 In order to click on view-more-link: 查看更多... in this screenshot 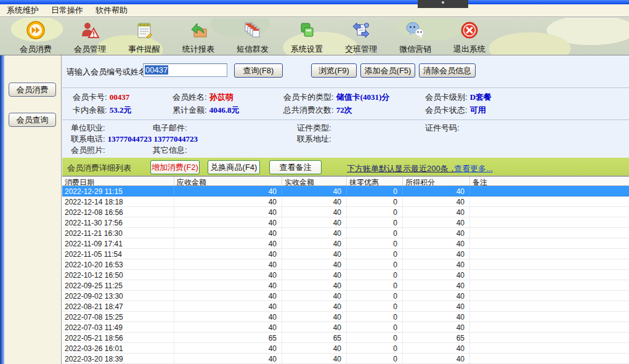, I will do `click(473, 169)`.